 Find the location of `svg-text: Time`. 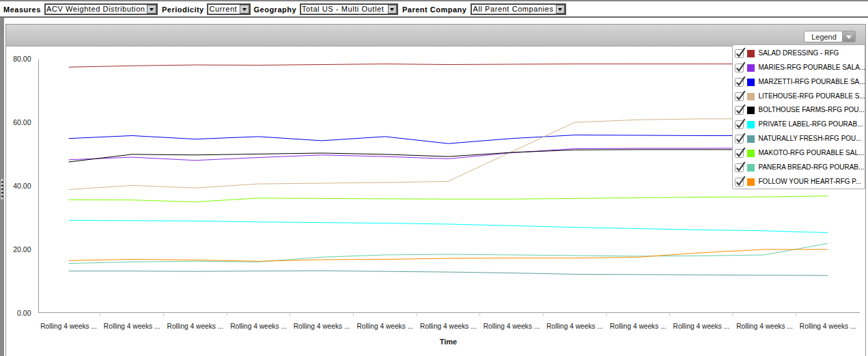

svg-text: Time is located at coordinates (448, 342).